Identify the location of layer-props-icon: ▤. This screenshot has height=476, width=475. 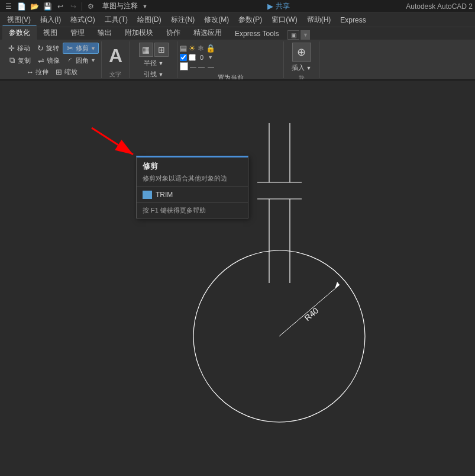
(183, 49).